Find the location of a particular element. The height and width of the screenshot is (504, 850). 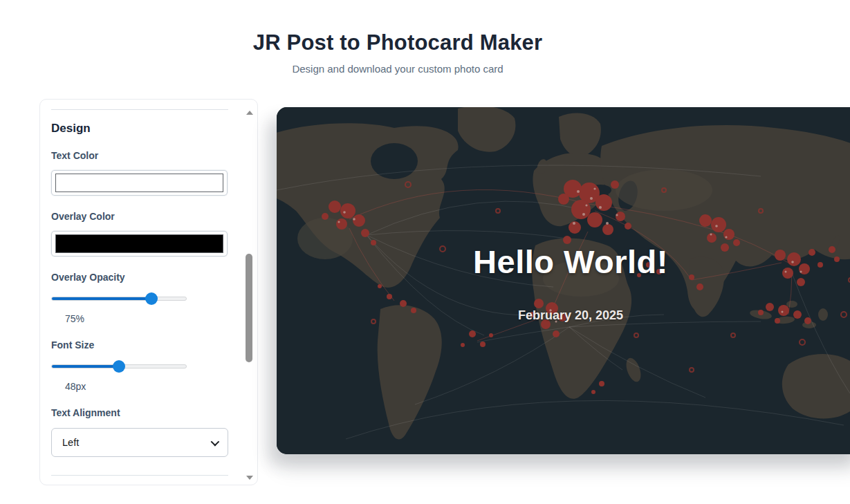

font-size-slider is located at coordinates (119, 366).